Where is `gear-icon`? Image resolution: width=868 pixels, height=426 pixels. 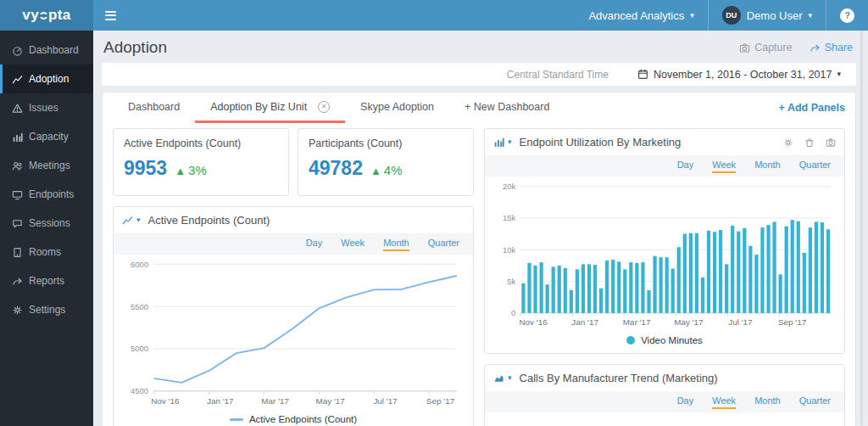 gear-icon is located at coordinates (788, 143).